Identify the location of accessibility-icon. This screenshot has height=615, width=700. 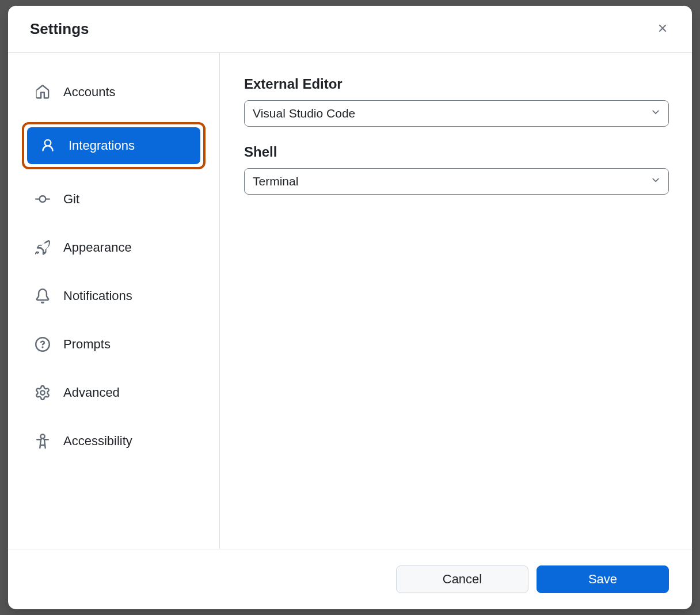
(43, 441).